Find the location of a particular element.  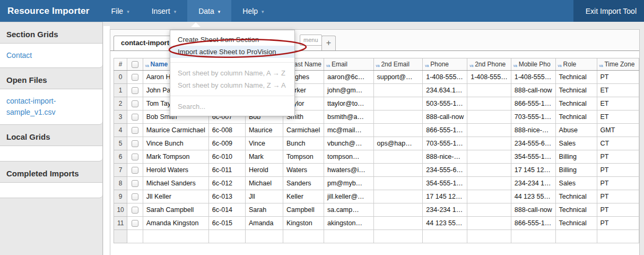

cell-name: Michael Sanders is located at coordinates (176, 184).